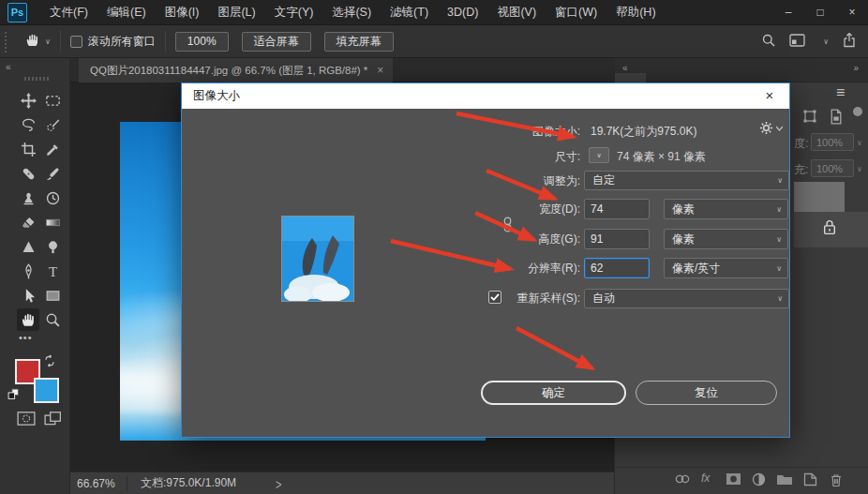 This screenshot has height=494, width=868. What do you see at coordinates (26, 337) in the screenshot?
I see `edit-toolbar-icon: •••` at bounding box center [26, 337].